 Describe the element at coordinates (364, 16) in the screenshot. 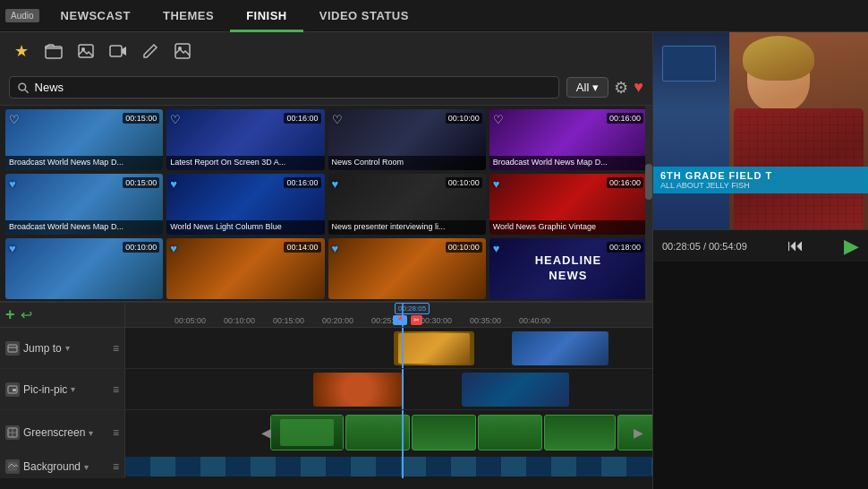

I see `tab-video-status: VIDEO STATUS` at that location.